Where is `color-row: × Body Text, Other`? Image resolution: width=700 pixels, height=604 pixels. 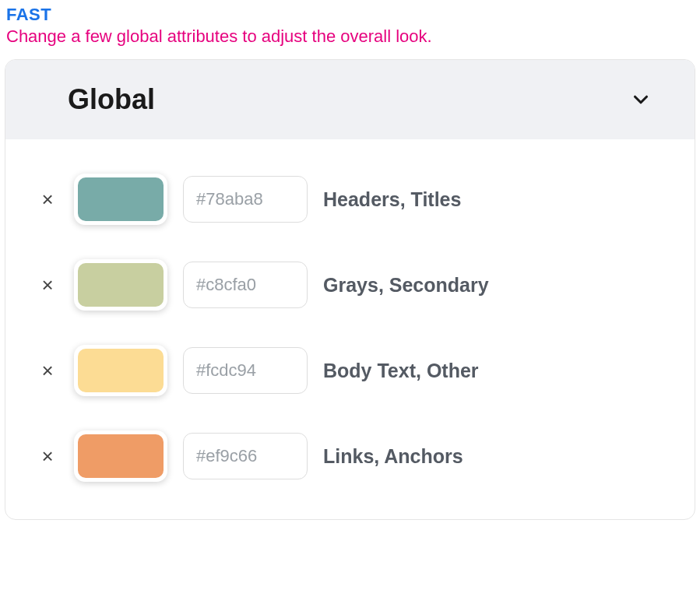 color-row: × Body Text, Other is located at coordinates (347, 370).